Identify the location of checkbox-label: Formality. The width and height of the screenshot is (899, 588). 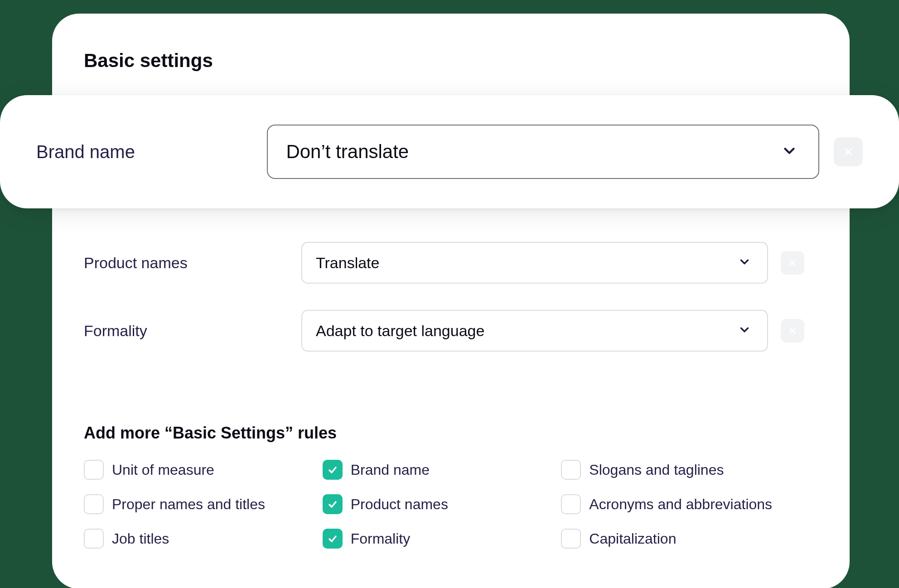
(381, 539).